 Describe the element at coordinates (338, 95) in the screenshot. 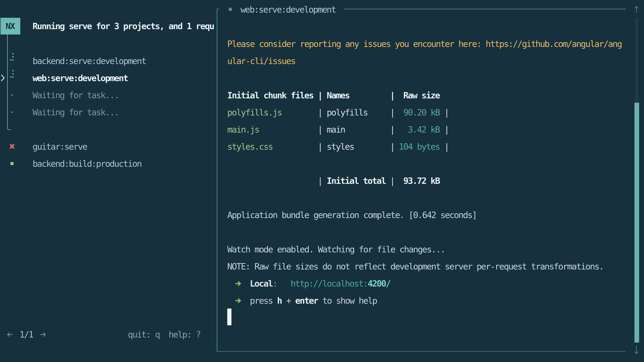

I see `col-header-names: Names` at that location.